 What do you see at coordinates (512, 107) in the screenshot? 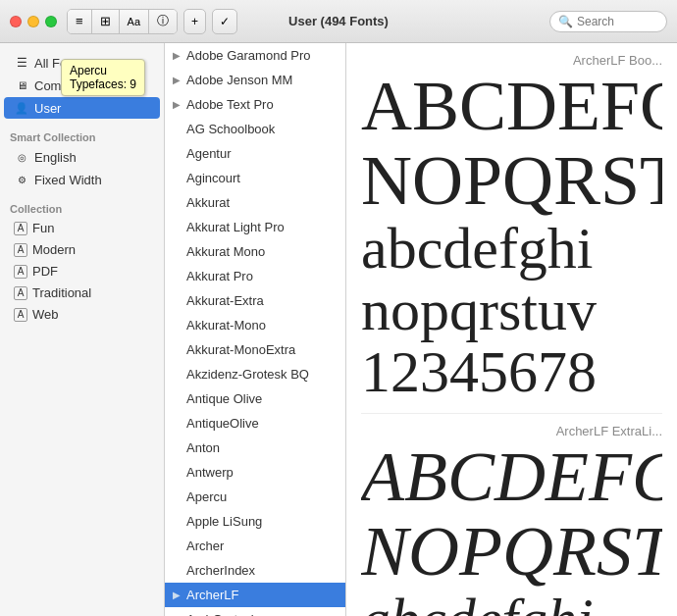
I see `preview-uppercase-1: ABCDEFGH` at bounding box center [512, 107].